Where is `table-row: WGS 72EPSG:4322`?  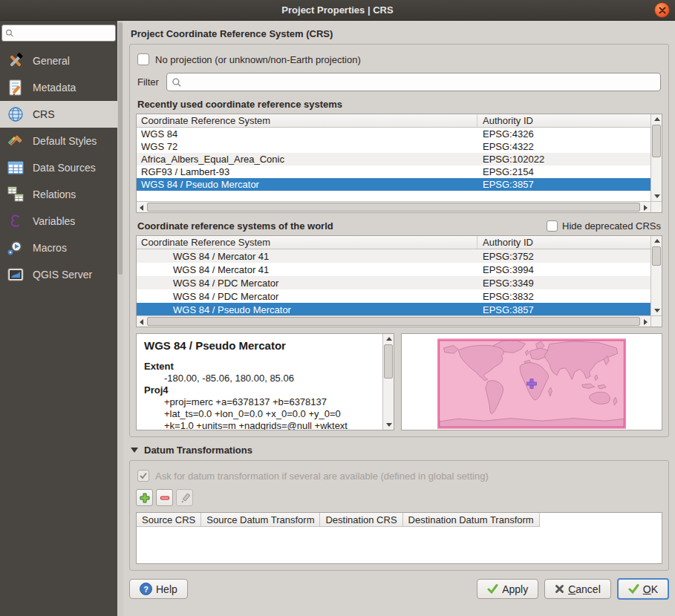 table-row: WGS 72EPSG:4322 is located at coordinates (394, 147).